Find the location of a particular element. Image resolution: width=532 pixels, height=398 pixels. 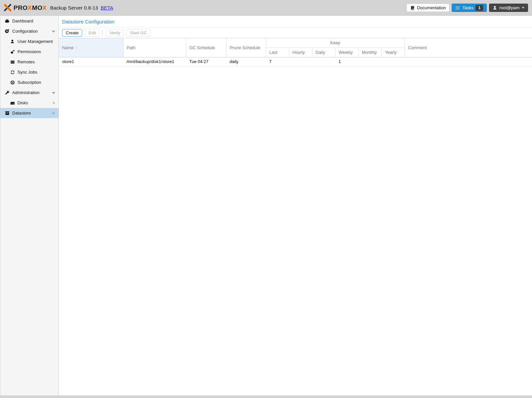

sidebar-item-permissions: Permissions is located at coordinates (29, 51).